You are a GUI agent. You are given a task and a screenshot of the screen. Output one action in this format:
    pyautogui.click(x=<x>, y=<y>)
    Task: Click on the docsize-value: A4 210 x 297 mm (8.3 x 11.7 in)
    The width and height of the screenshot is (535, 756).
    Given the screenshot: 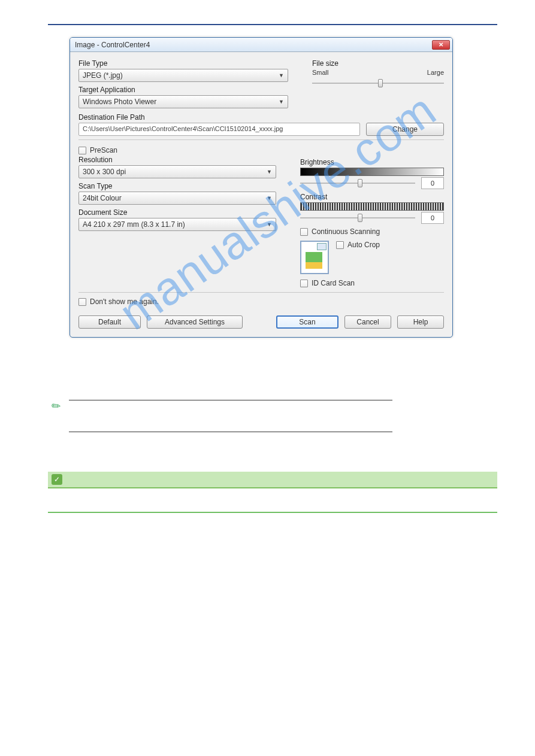 What is the action you would take?
    pyautogui.click(x=134, y=224)
    